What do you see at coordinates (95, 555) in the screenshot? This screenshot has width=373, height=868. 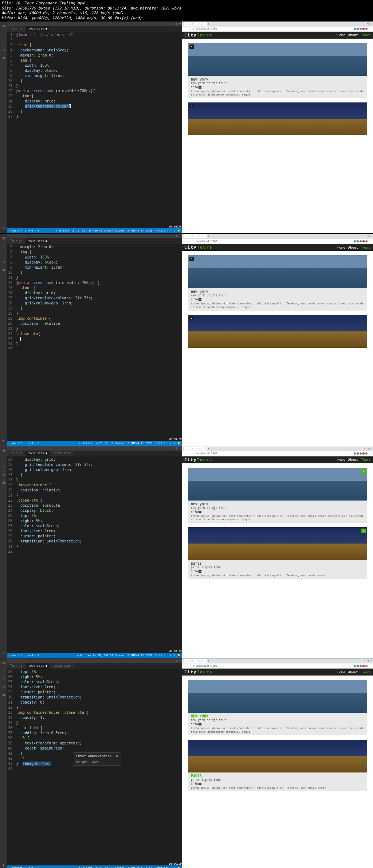 I see `code-area: 14151617181920212223242526272829303132 d…` at bounding box center [95, 555].